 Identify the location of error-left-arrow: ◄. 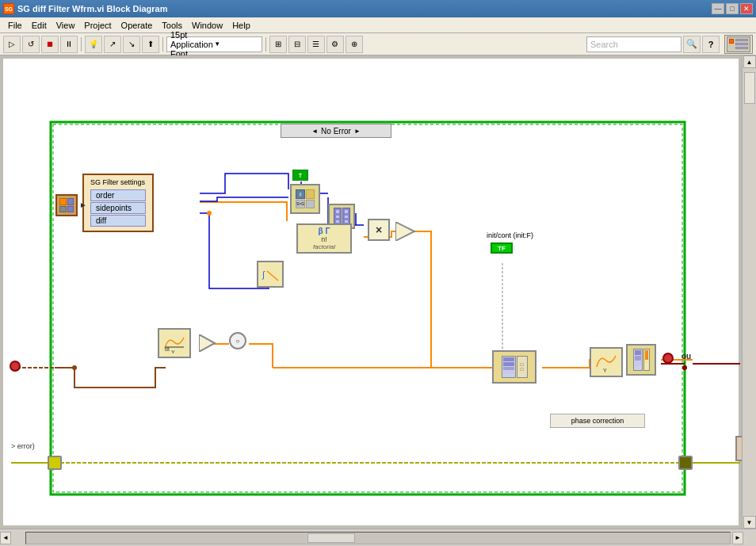
(315, 132).